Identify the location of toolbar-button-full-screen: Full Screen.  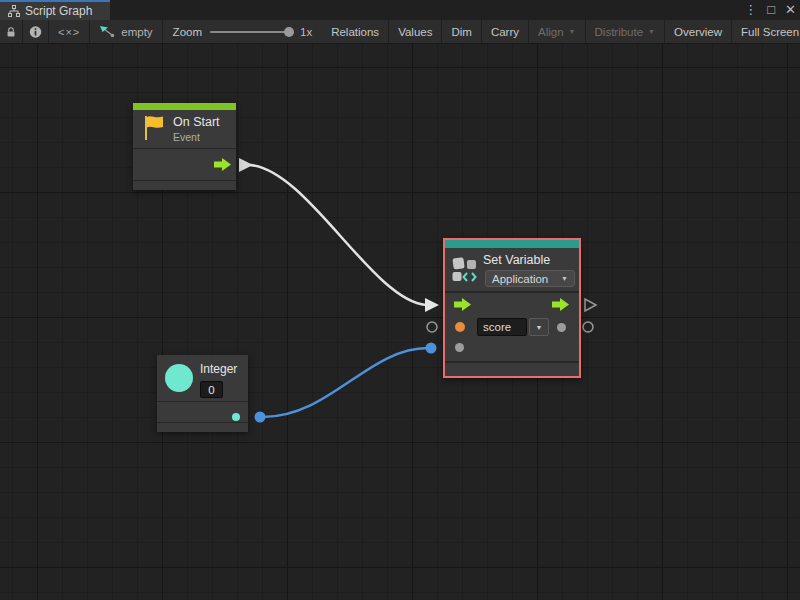
(766, 32).